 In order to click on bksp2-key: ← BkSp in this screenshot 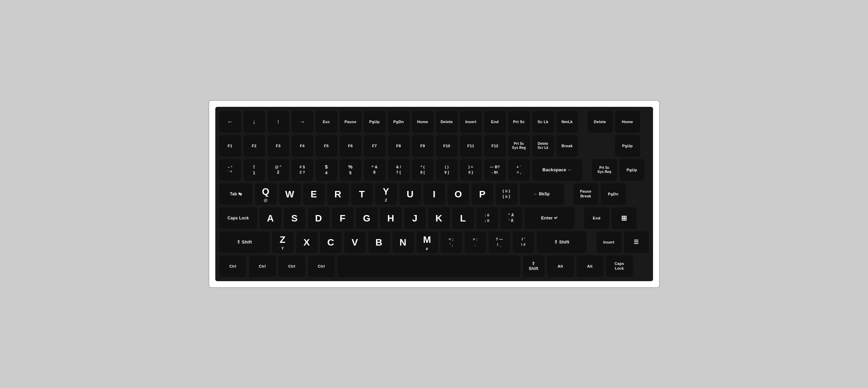, I will do `click(542, 194)`.